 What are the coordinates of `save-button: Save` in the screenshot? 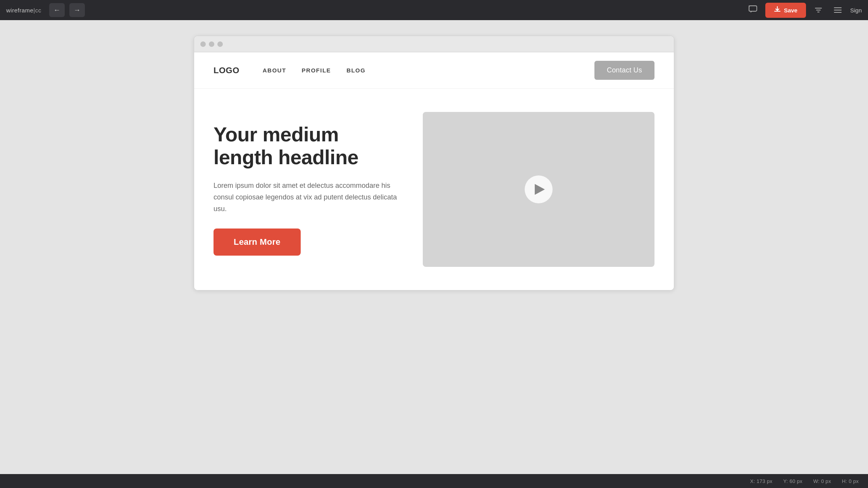 It's located at (786, 10).